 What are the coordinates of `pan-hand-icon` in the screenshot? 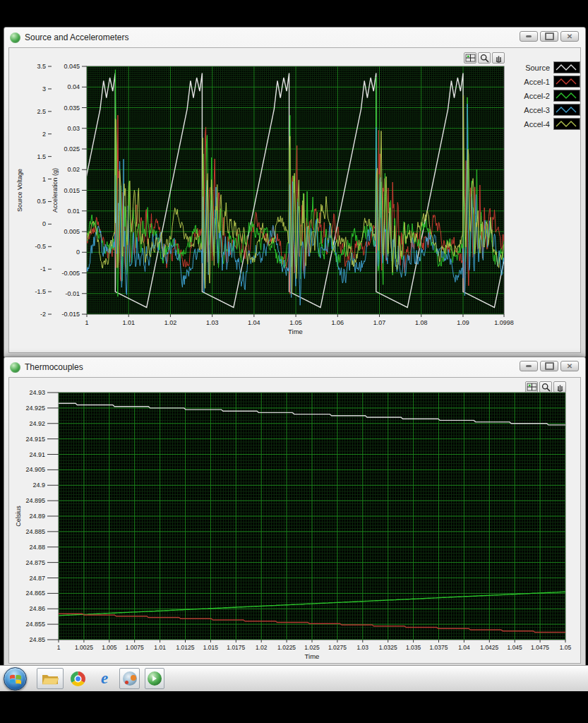 It's located at (498, 58).